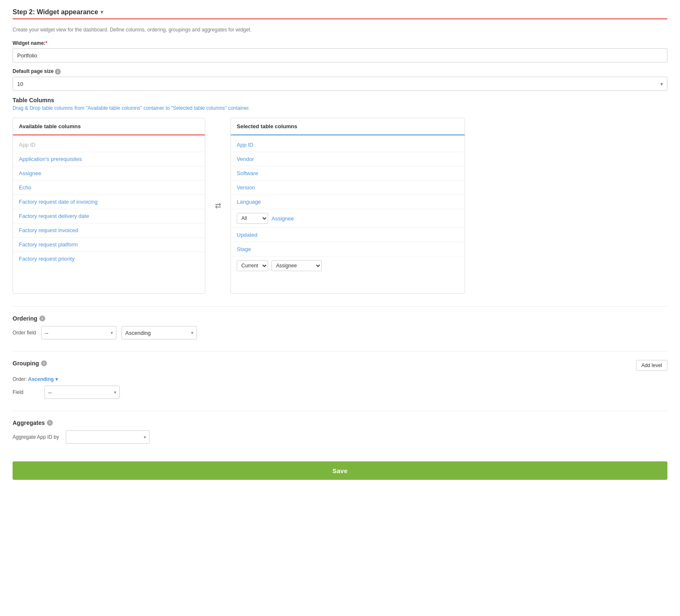  I want to click on aggregate-select, so click(108, 437).